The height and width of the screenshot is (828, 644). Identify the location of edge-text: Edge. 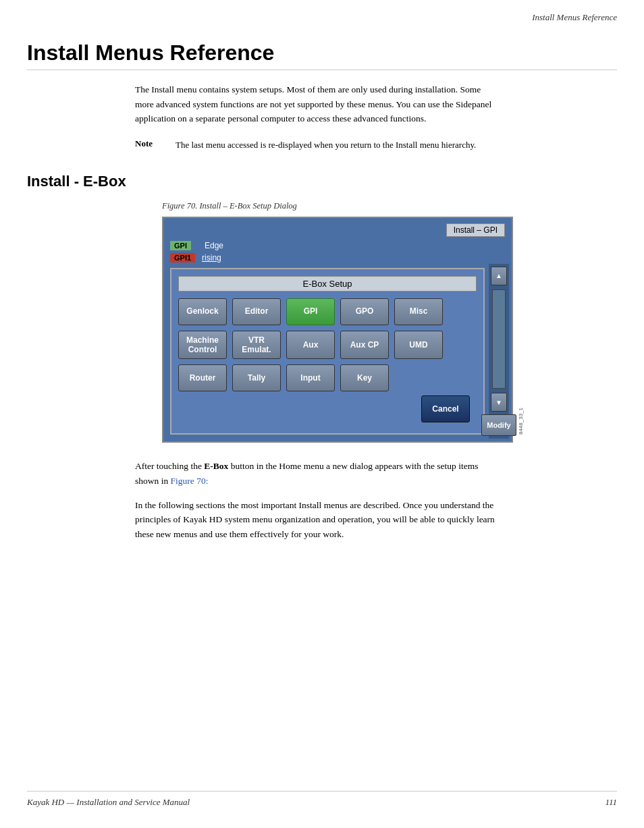
(214, 246).